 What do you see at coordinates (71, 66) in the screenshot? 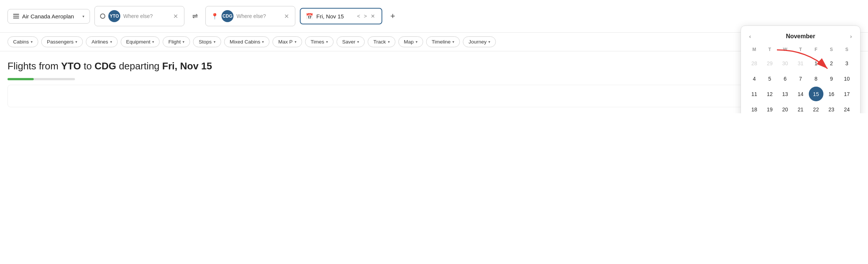
I see `page-title-origin: YTO` at bounding box center [71, 66].